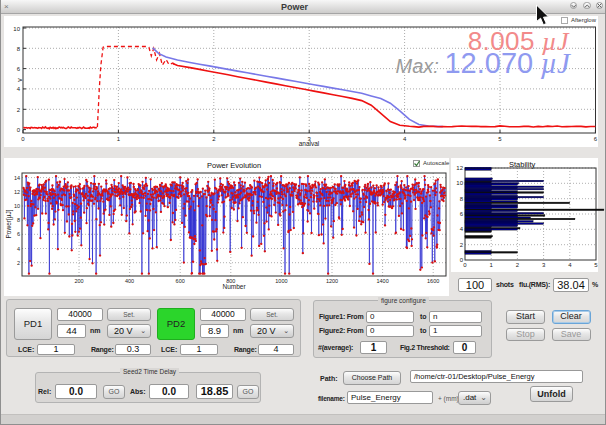  What do you see at coordinates (433, 281) in the screenshot?
I see `svg-text: 1600` at bounding box center [433, 281].